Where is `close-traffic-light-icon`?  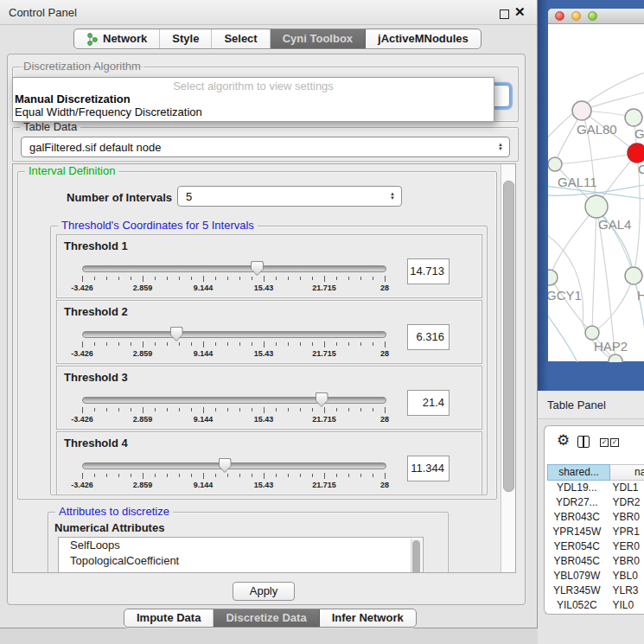
close-traffic-light-icon is located at coordinates (560, 16).